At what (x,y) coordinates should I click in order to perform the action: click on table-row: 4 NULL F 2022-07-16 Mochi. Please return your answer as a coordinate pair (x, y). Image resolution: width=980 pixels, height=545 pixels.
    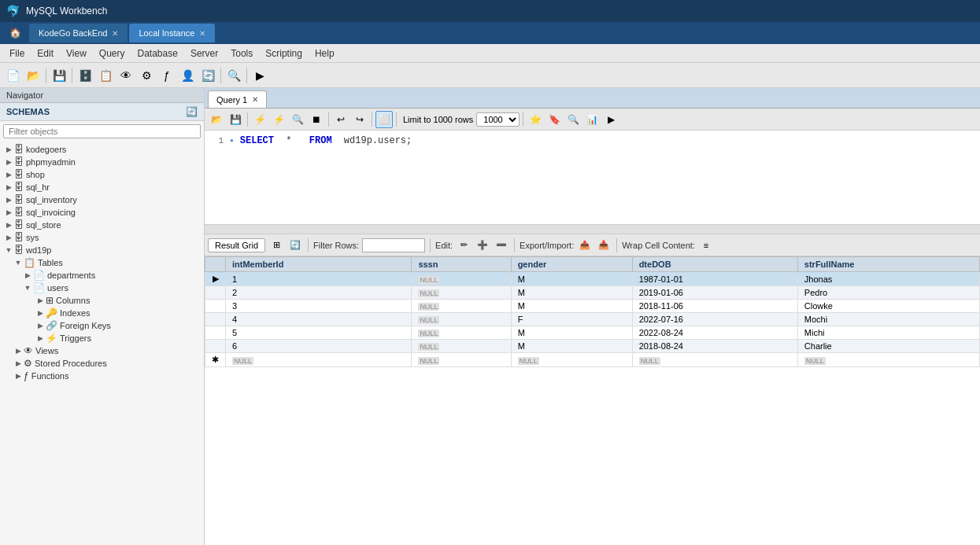
    Looking at the image, I should click on (593, 319).